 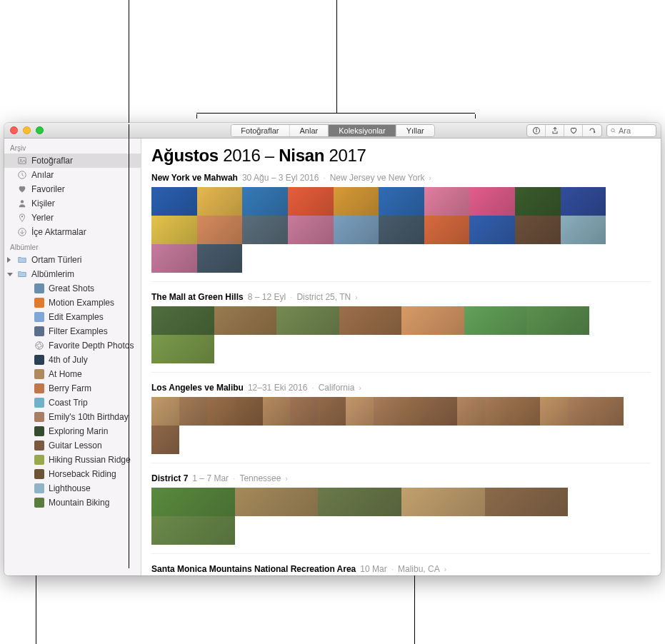 What do you see at coordinates (73, 360) in the screenshot?
I see `sidebar-album-4th-of-july: 4th of July` at bounding box center [73, 360].